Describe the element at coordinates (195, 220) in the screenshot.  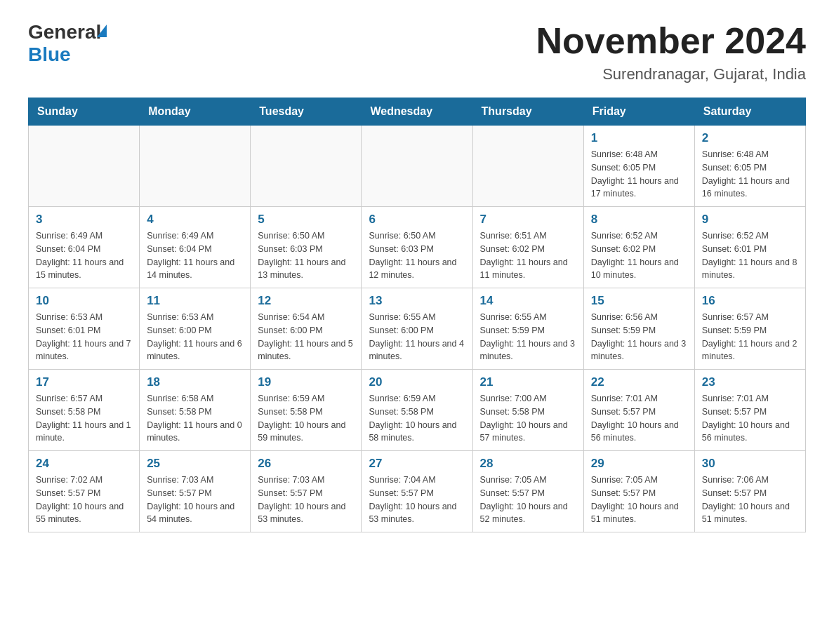
I see `day-number: 4` at that location.